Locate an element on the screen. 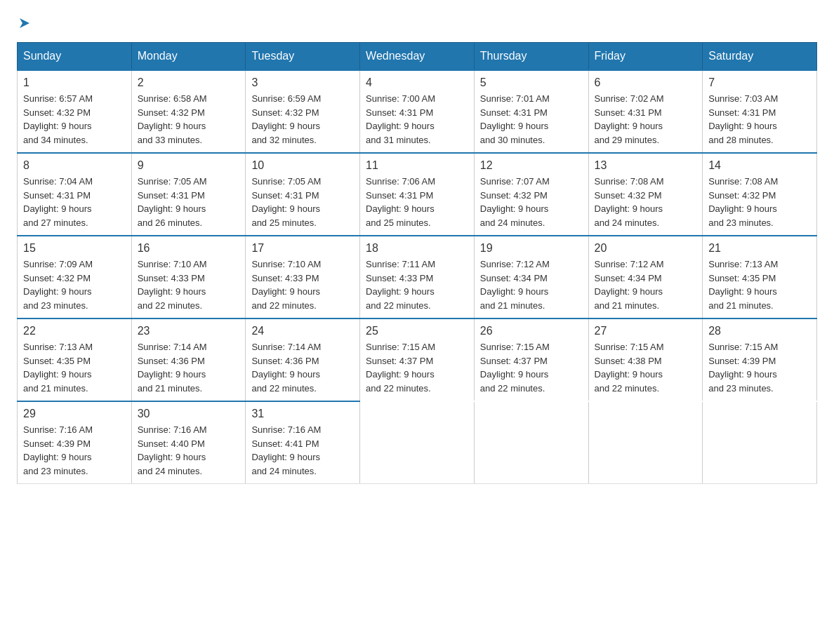  day-info: Sunrise: 7:15 AM Sunset: 4:37 PM Dayligh… is located at coordinates (417, 368).